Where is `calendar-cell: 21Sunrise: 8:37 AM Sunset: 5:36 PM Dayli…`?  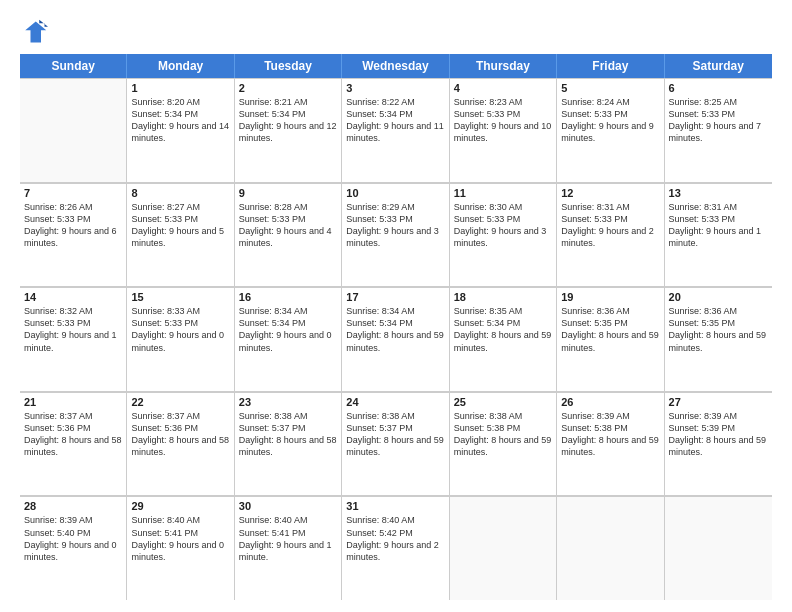 calendar-cell: 21Sunrise: 8:37 AM Sunset: 5:36 PM Dayli… is located at coordinates (74, 444).